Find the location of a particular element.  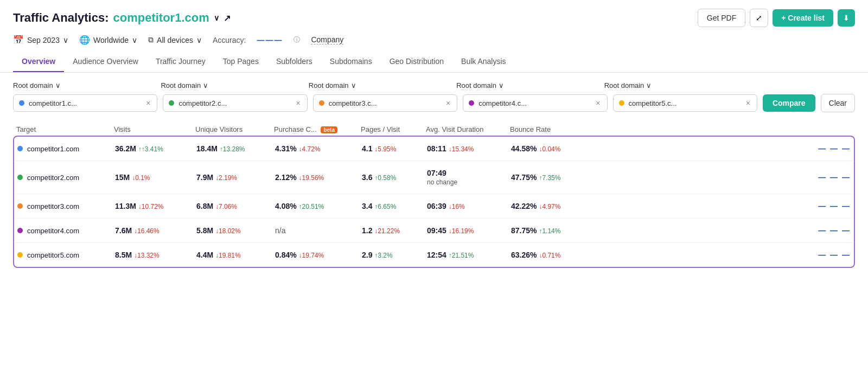

pages-cell-1: 4.1 ↓5.95% is located at coordinates (394, 149).